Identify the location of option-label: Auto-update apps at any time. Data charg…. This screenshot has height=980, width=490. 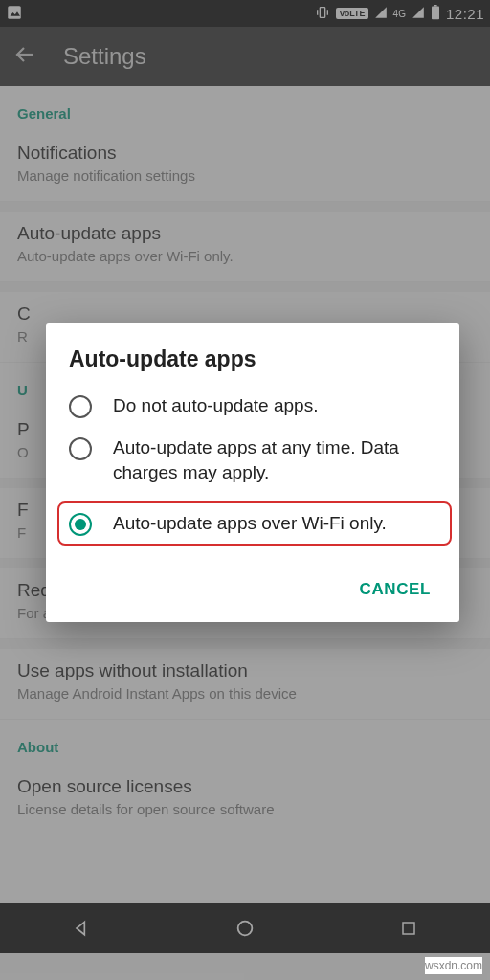
(277, 459).